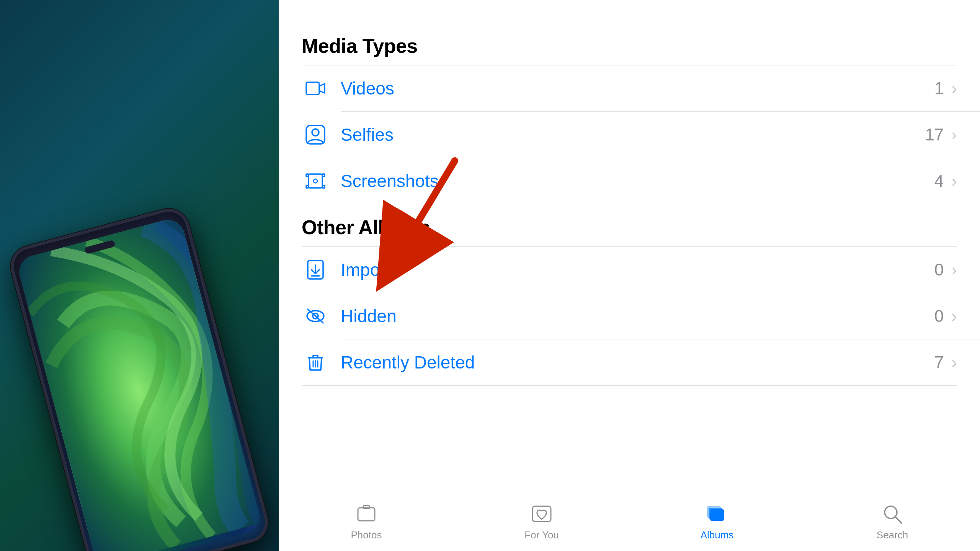 This screenshot has height=551, width=980. Describe the element at coordinates (629, 225) in the screenshot. I see `other-albums-header: Other Albums` at that location.